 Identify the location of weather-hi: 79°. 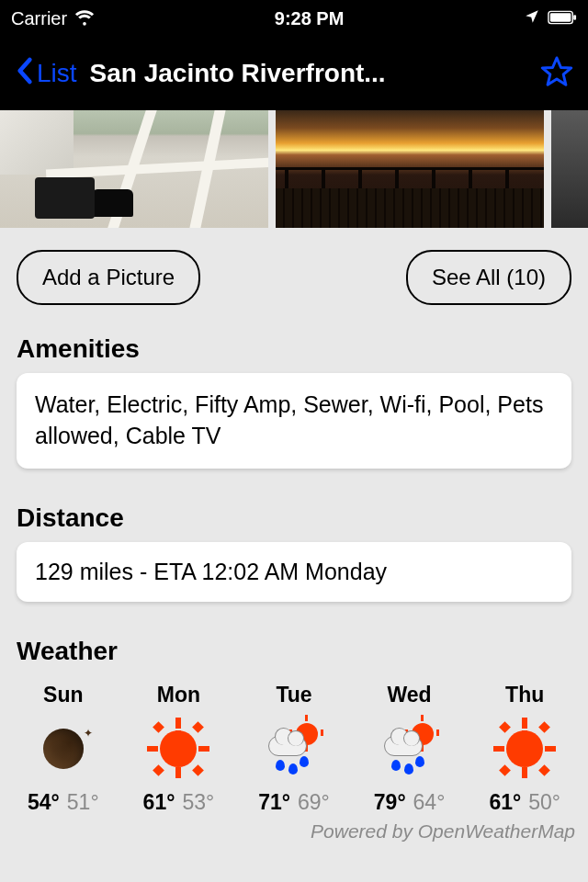
(390, 803).